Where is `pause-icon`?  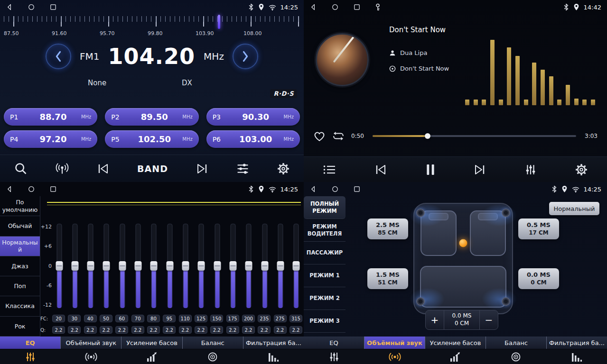
pause-icon is located at coordinates (430, 170).